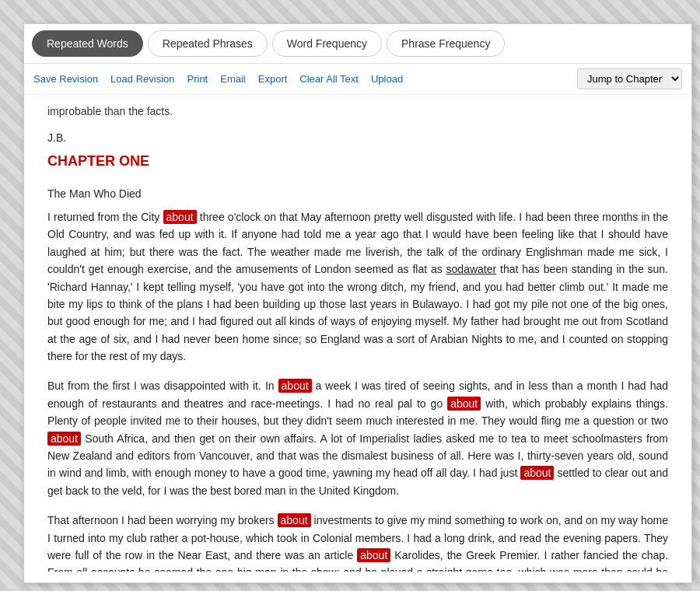 This screenshot has height=591, width=700. Describe the element at coordinates (630, 79) in the screenshot. I see `jump-to-chapter-select: Jump to Chapter` at that location.